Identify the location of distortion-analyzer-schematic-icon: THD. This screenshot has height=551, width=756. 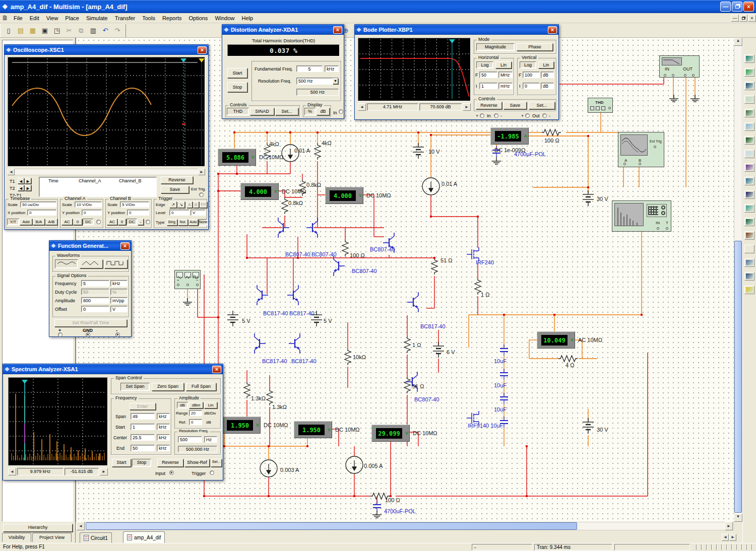
(600, 105).